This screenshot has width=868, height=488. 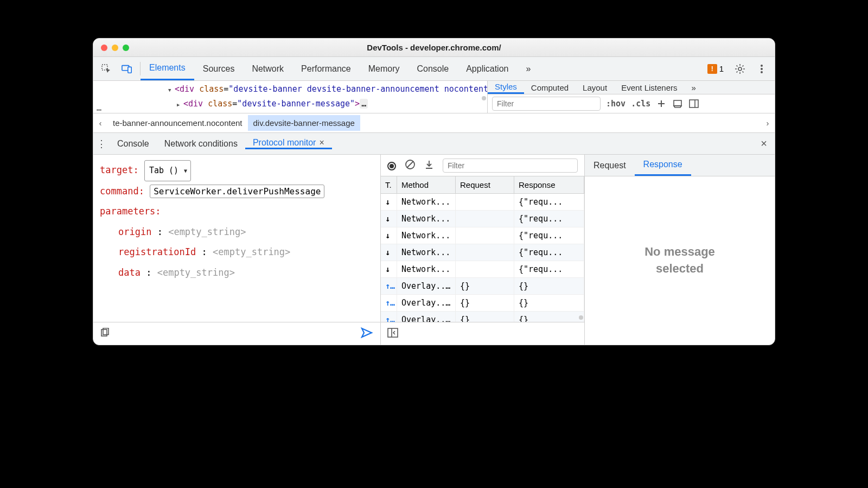 What do you see at coordinates (304, 123) in the screenshot?
I see `crumb-item-selected: div.devsite-banner-message` at bounding box center [304, 123].